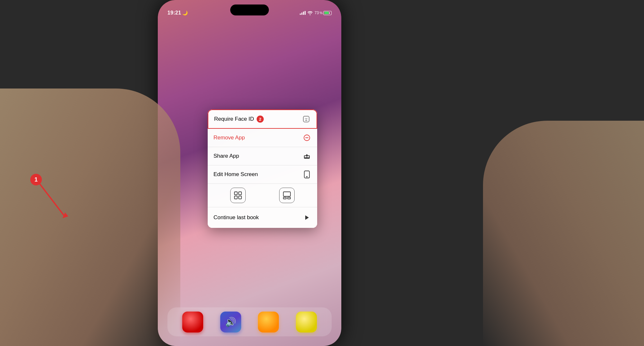 This screenshot has width=644, height=346. What do you see at coordinates (269, 322) in the screenshot?
I see `dock-icon-orange` at bounding box center [269, 322].